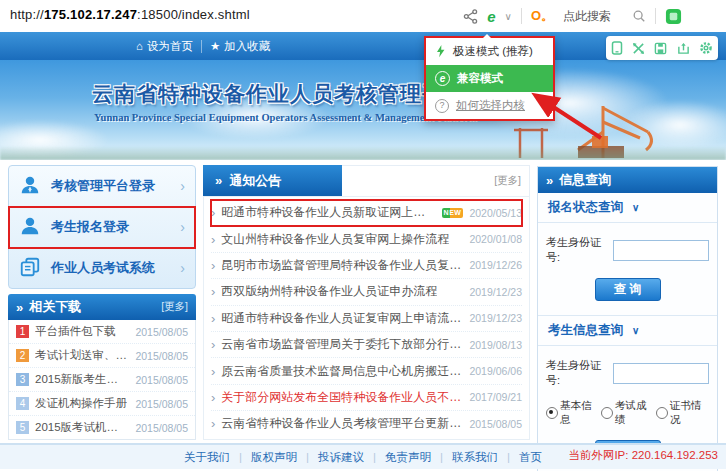  I want to click on radio-exam-score, so click(607, 413).